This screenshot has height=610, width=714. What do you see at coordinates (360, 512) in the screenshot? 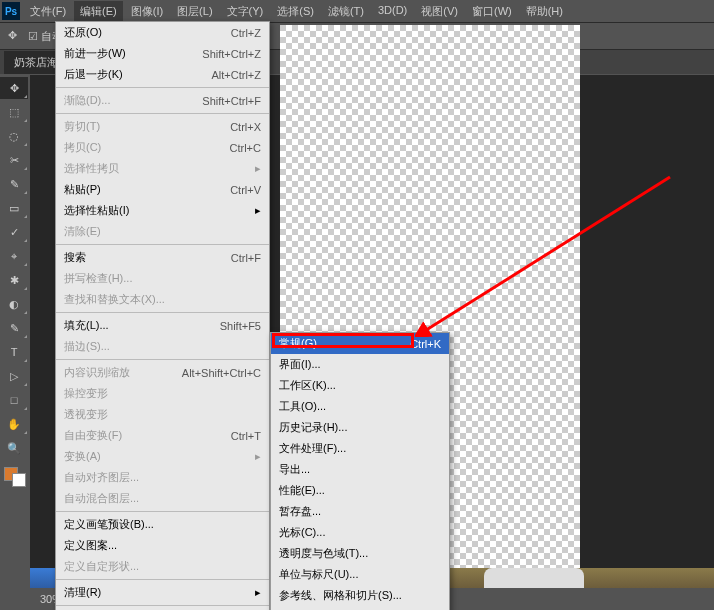
I see `prefs-item-8: 暂存盘...` at bounding box center [360, 512].